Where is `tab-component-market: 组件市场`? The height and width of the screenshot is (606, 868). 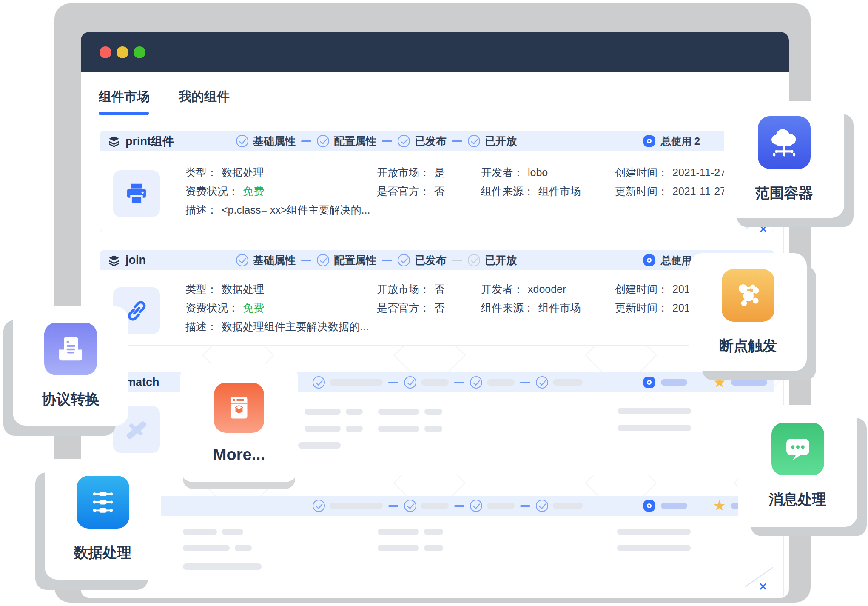 tab-component-market: 组件市场 is located at coordinates (124, 97).